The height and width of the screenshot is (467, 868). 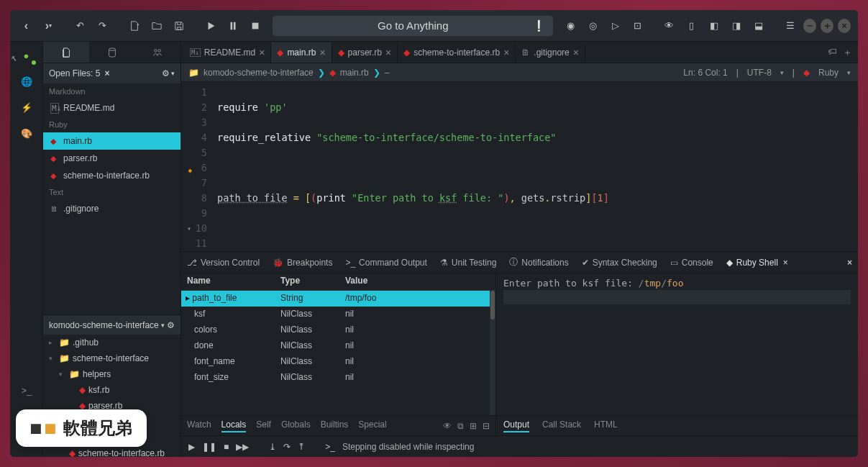 What do you see at coordinates (486, 426) in the screenshot?
I see `remove-icon: ⊟` at bounding box center [486, 426].